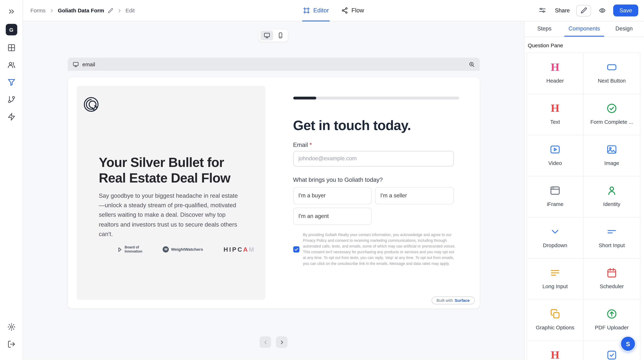 This screenshot has width=644, height=360. What do you see at coordinates (612, 273) in the screenshot?
I see `calendar-icon` at bounding box center [612, 273].